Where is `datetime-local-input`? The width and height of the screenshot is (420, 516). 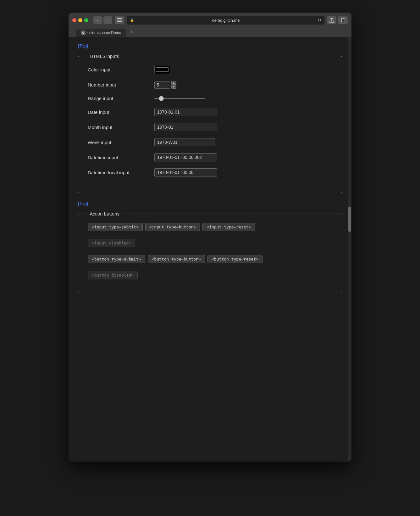 datetime-local-input is located at coordinates (186, 172).